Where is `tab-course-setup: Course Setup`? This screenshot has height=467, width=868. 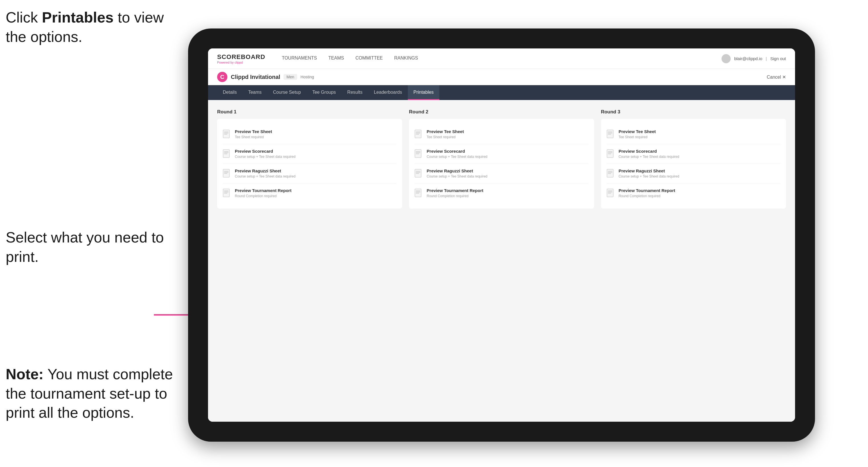
tab-course-setup: Course Setup is located at coordinates (287, 93).